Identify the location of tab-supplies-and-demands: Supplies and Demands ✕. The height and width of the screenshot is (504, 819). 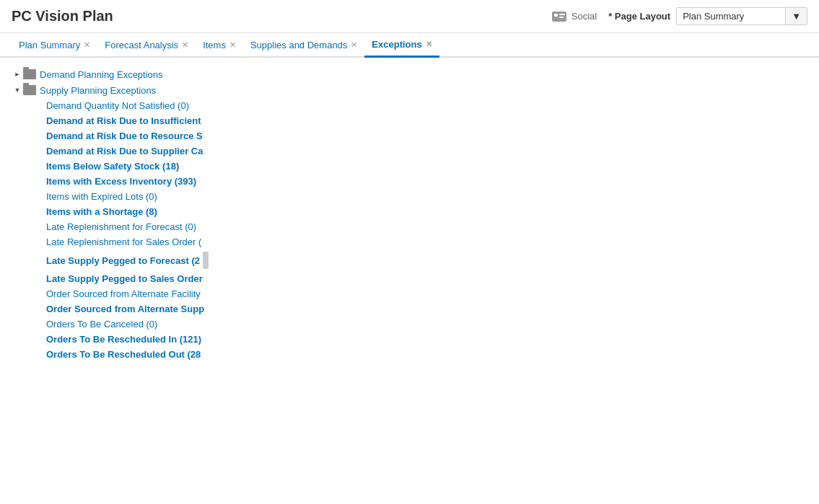
(304, 46).